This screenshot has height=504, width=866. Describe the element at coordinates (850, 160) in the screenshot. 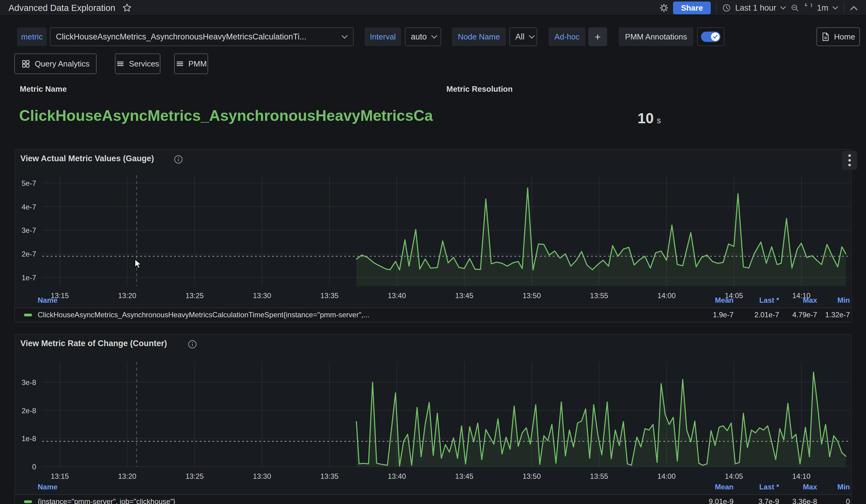

I see `panel-menu-kebab-icon` at that location.